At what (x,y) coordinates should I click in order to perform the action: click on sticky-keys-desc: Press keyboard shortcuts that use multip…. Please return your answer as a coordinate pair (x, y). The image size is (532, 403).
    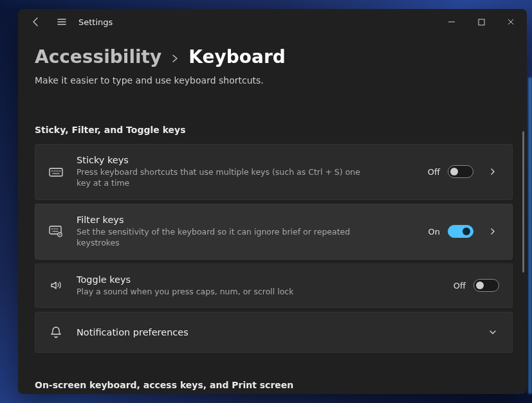
    Looking at the image, I should click on (225, 178).